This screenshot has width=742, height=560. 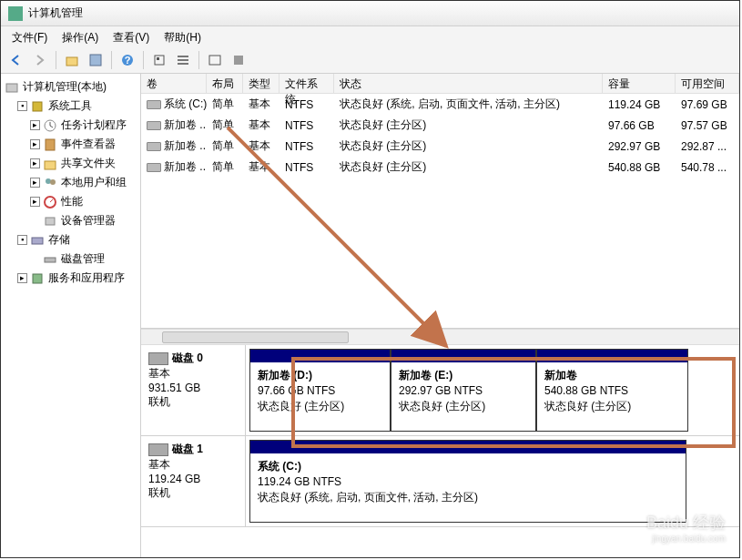 I want to click on col-type: 类型, so click(x=261, y=84).